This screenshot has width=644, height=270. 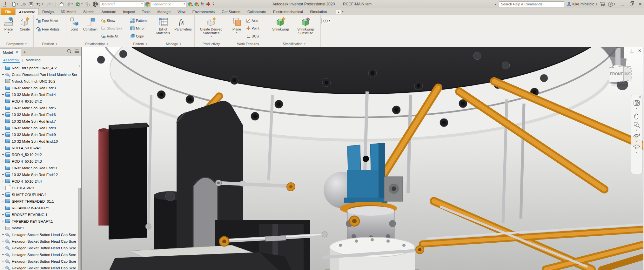 I want to click on tree-item: +ROD 4_6X10-24:2, so click(x=41, y=101).